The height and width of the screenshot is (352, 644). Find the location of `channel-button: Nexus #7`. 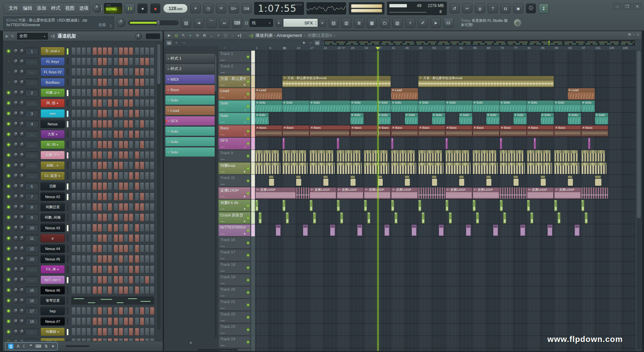

channel-button: Nexus #7 is located at coordinates (53, 321).